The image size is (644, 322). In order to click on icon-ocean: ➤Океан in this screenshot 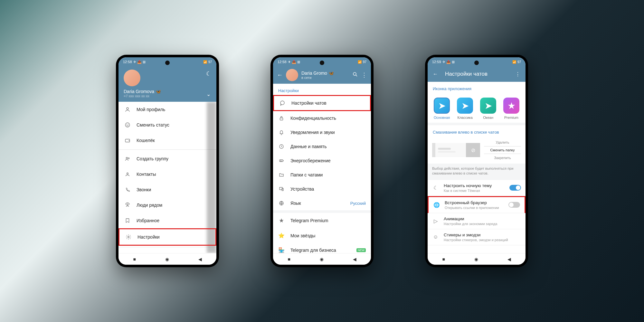, I will do `click(488, 109)`.